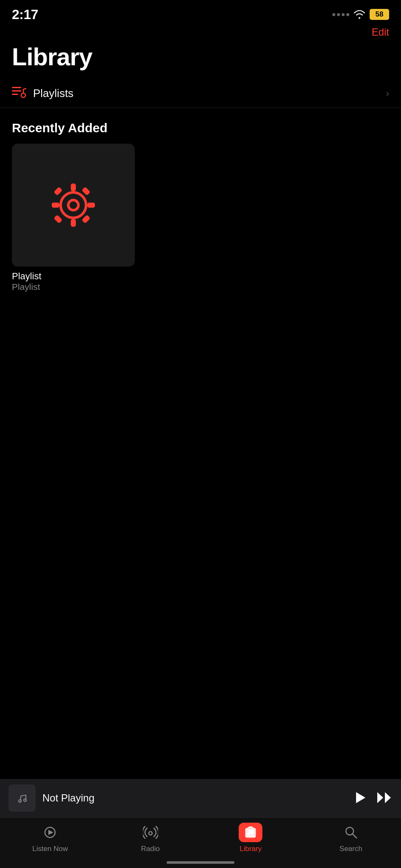 This screenshot has width=401, height=868. I want to click on tab-bar: Listen Now Radio, so click(200, 843).